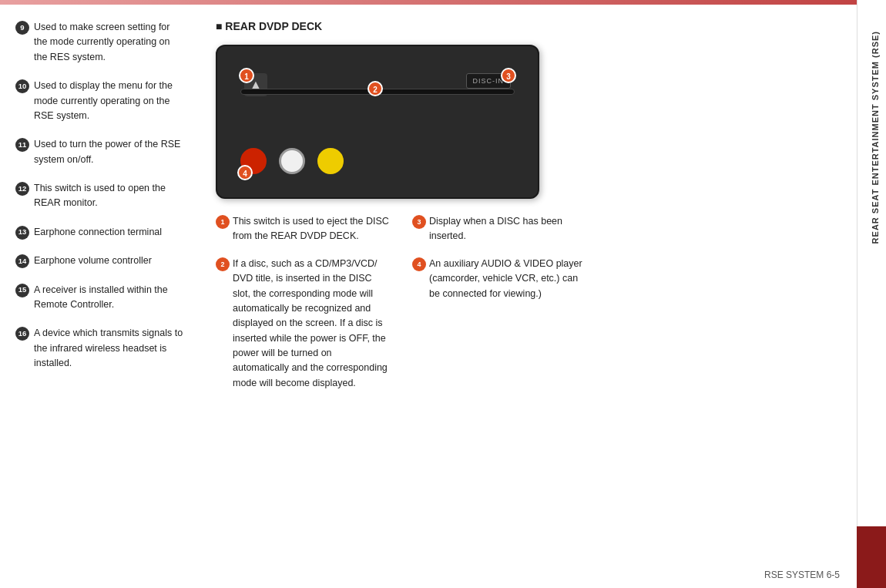 Image resolution: width=886 pixels, height=588 pixels. Describe the element at coordinates (247, 76) in the screenshot. I see `badge-1: 1` at that location.